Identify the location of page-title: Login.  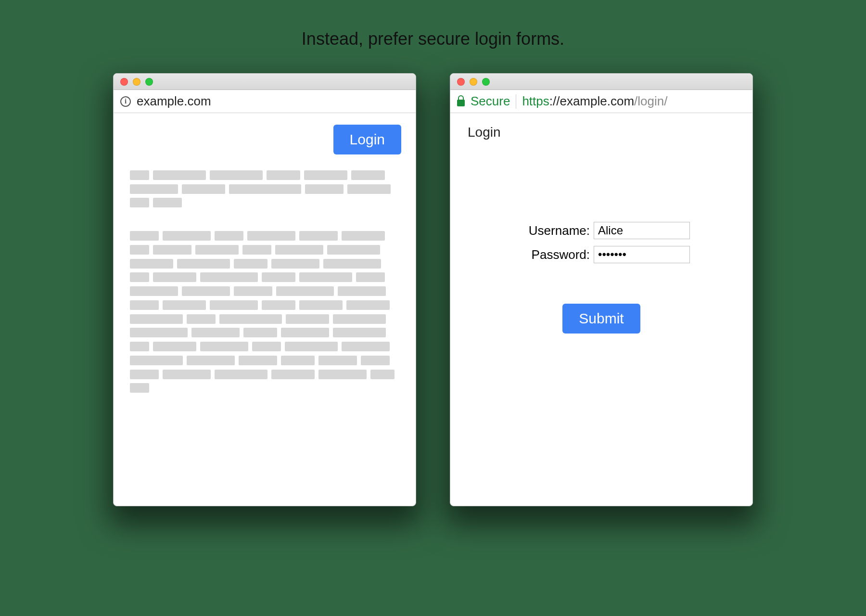
(603, 132).